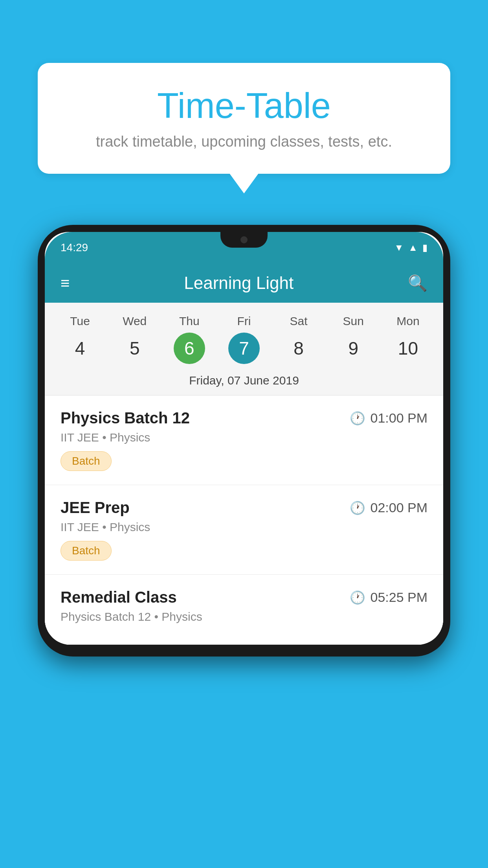 The width and height of the screenshot is (488, 868). Describe the element at coordinates (244, 418) in the screenshot. I see `schedule-item-header: Physics Batch 12🕐01:00 PM` at that location.